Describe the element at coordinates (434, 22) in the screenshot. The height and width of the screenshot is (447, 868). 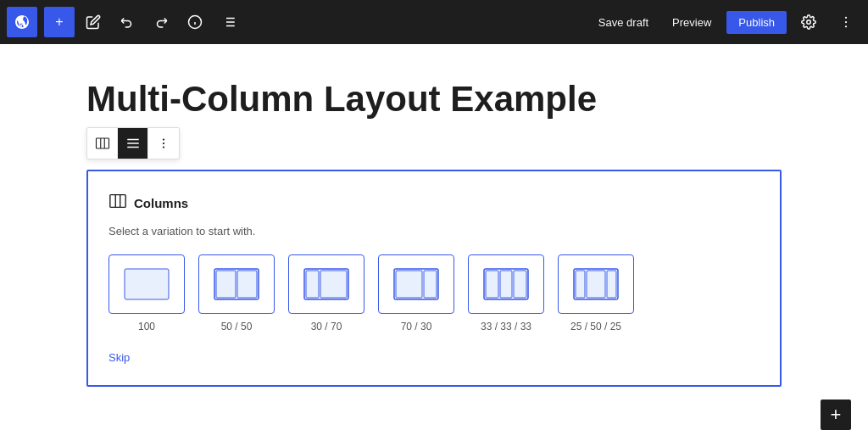
I see `main-toolbar: + Save draft Preview Publish` at that location.